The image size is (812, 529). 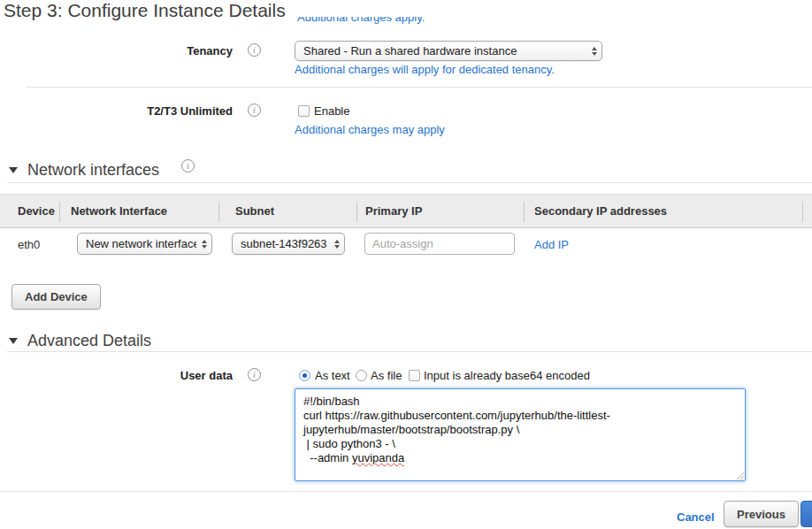 What do you see at coordinates (36, 211) in the screenshot?
I see `column-device: Device` at bounding box center [36, 211].